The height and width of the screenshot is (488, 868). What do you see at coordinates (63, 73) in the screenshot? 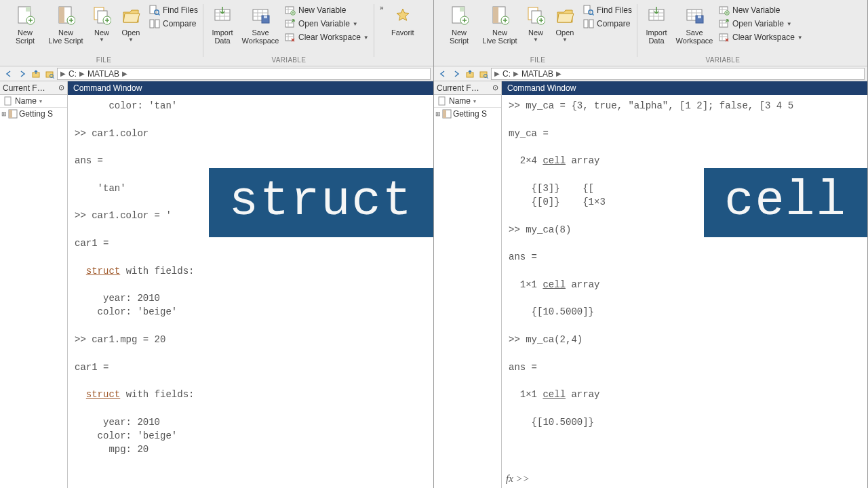
I see `chevron-right-icon: ▶` at bounding box center [63, 73].